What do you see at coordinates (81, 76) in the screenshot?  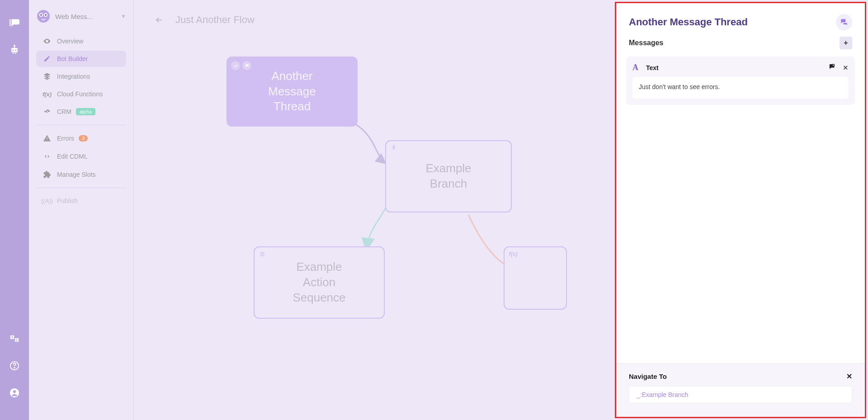 I see `nav-primary: Overview Bot Builder Integrations f(x) C…` at bounding box center [81, 76].